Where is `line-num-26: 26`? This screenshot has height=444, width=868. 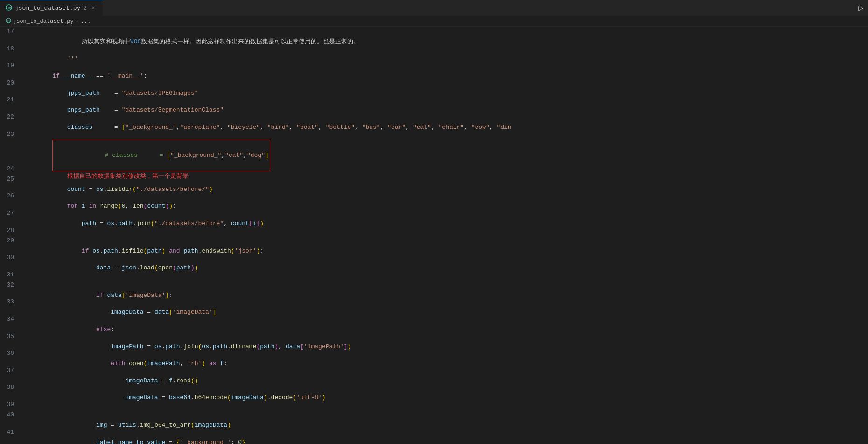 line-num-26: 26 is located at coordinates (12, 196).